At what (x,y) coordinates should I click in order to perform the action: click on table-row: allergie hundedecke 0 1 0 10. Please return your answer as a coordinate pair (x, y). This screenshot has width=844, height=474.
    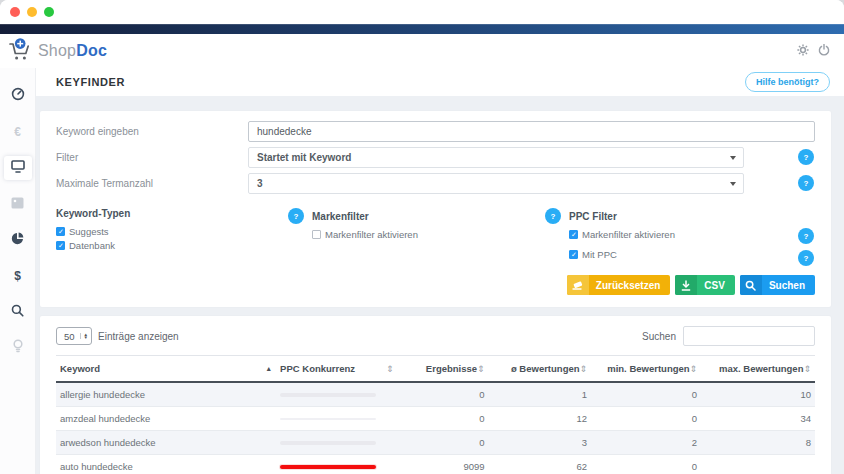
    Looking at the image, I should click on (436, 394).